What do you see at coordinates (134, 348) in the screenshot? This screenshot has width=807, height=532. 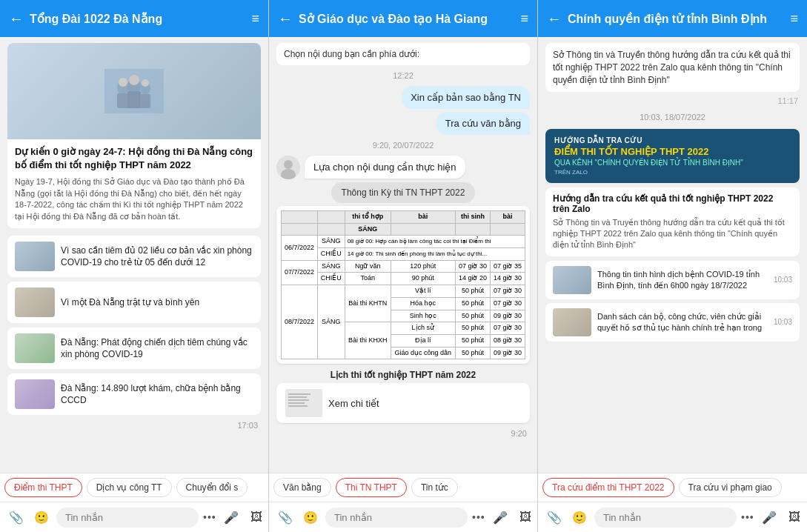 I see `news-list-item-3: Đà Nẵng: Phát động chiến dịch tiêm chúng…` at bounding box center [134, 348].